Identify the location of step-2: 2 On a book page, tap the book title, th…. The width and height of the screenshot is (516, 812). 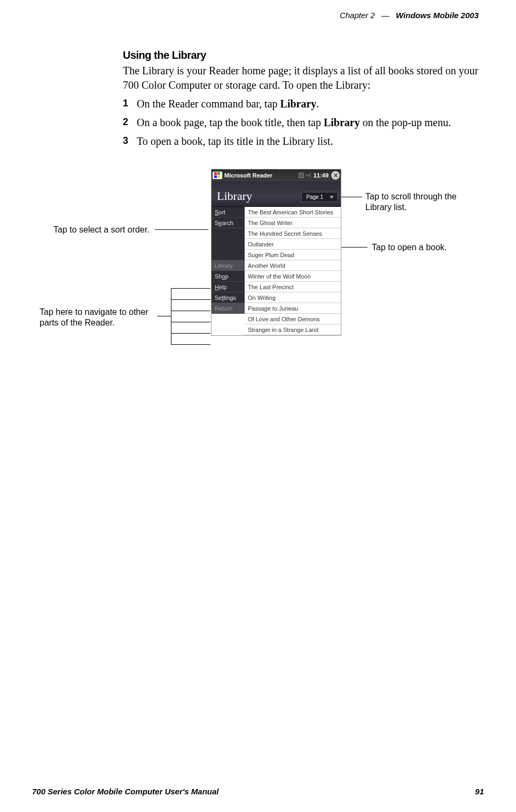
(304, 123).